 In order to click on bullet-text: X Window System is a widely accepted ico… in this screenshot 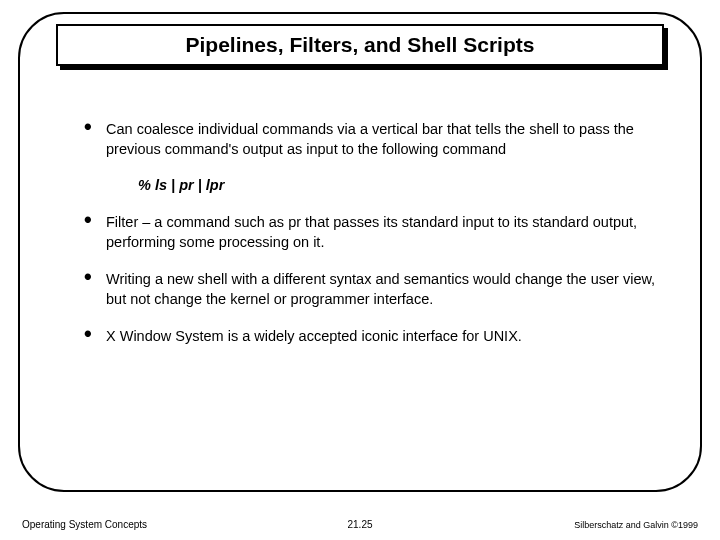, I will do `click(314, 337)`.